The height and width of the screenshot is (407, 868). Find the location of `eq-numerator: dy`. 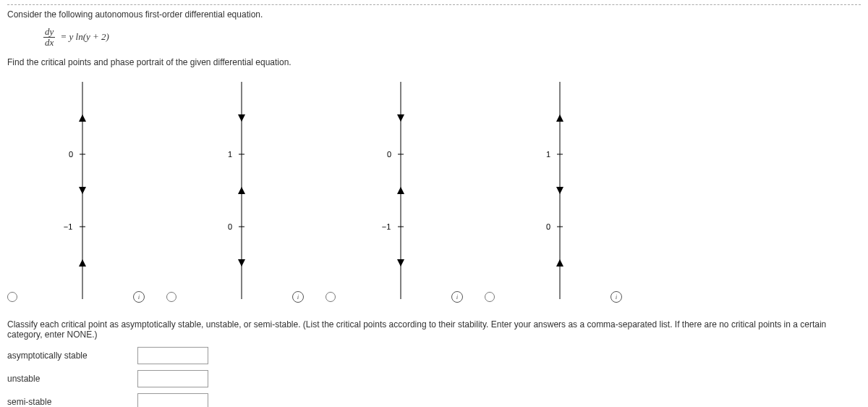

eq-numerator: dy is located at coordinates (49, 32).